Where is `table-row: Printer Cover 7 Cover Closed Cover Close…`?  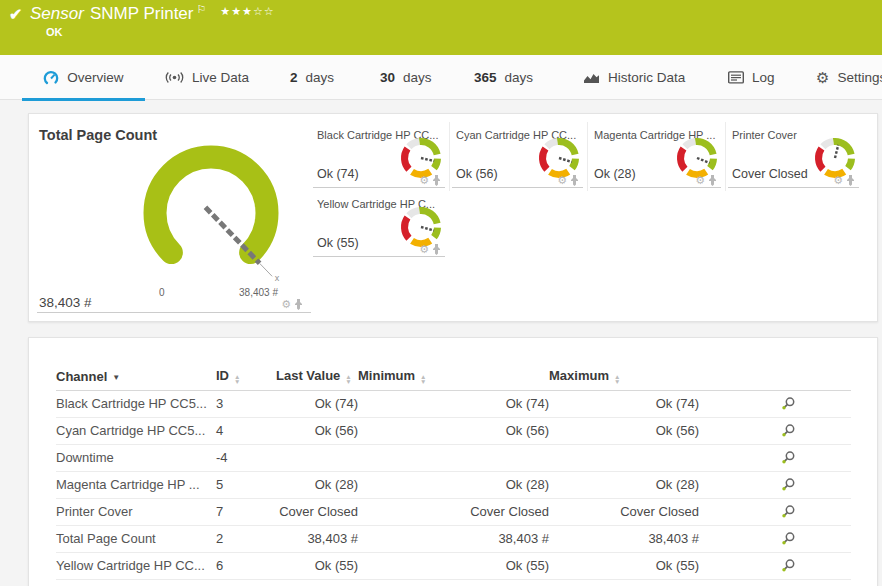 table-row: Printer Cover 7 Cover Closed Cover Close… is located at coordinates (454, 512).